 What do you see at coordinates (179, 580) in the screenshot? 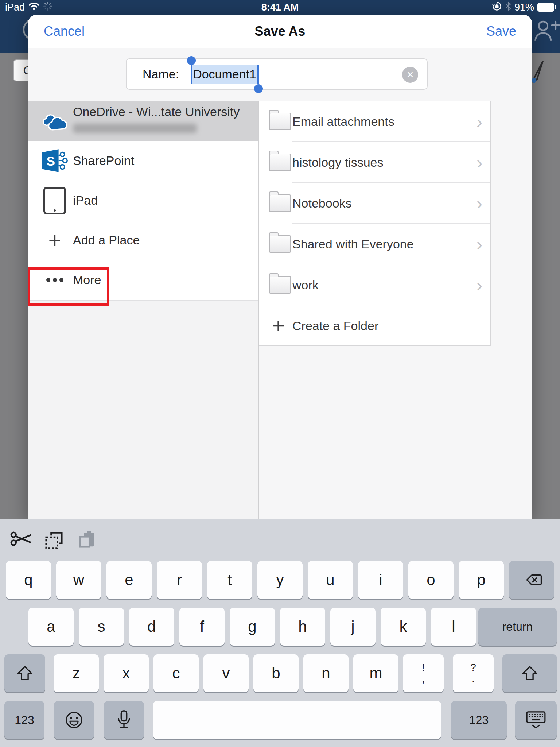
I see `key-r: r` at bounding box center [179, 580].